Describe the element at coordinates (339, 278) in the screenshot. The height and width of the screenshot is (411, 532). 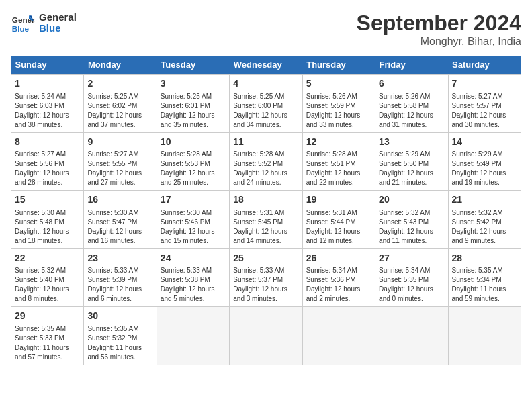
I see `calendar-cell: 26Sunrise: 5:34 AM Sunset: 5:36 PM Dayli…` at that location.